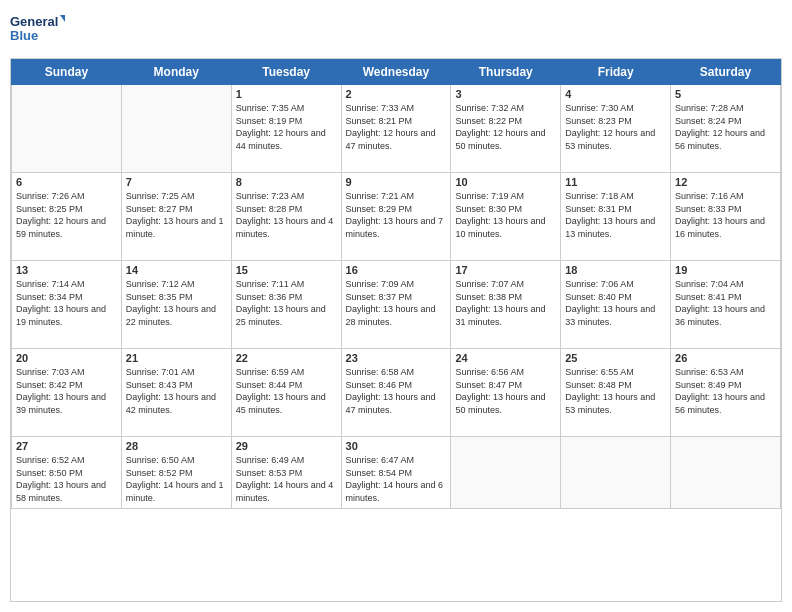 This screenshot has width=792, height=612. Describe the element at coordinates (396, 129) in the screenshot. I see `day-cell-0-3: 2Sunrise: 7:33 AM Sunset: 8:21 PM Daylig…` at that location.